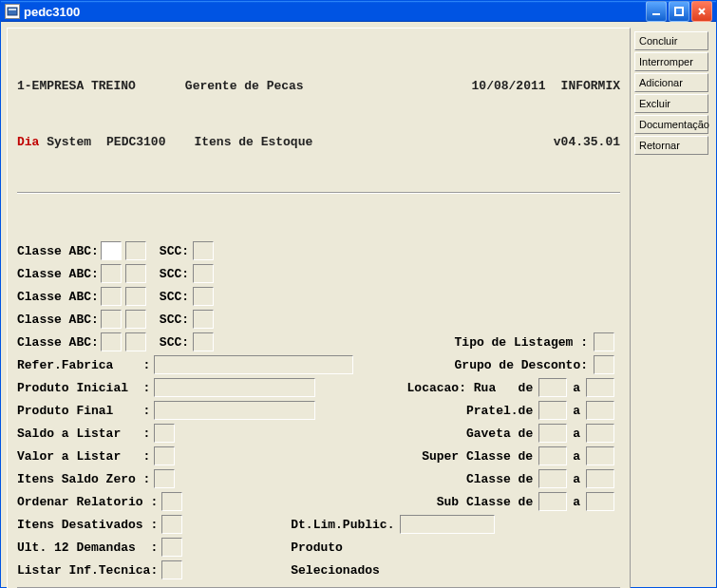 This screenshot has width=717, height=588. I want to click on excluir-button: Excluir, so click(671, 104).